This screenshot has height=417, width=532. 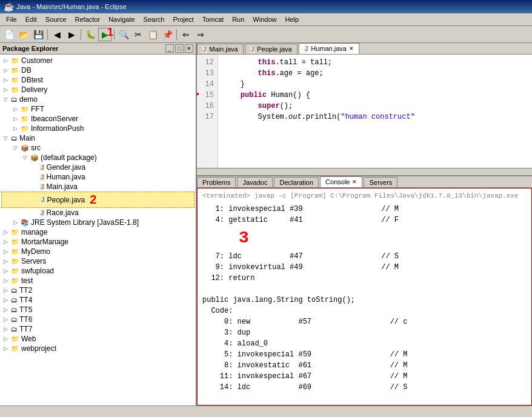 I want to click on menu-tomcat: Tomcat, so click(x=213, y=19).